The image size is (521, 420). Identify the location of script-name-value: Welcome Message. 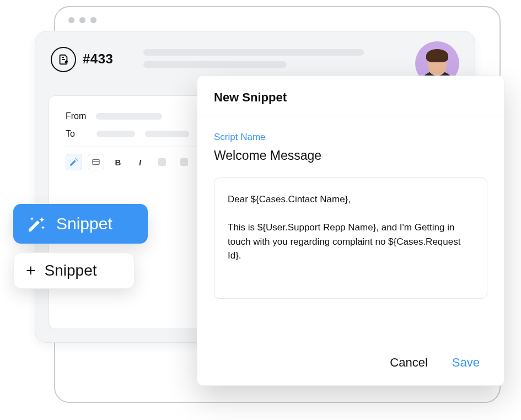
(351, 155).